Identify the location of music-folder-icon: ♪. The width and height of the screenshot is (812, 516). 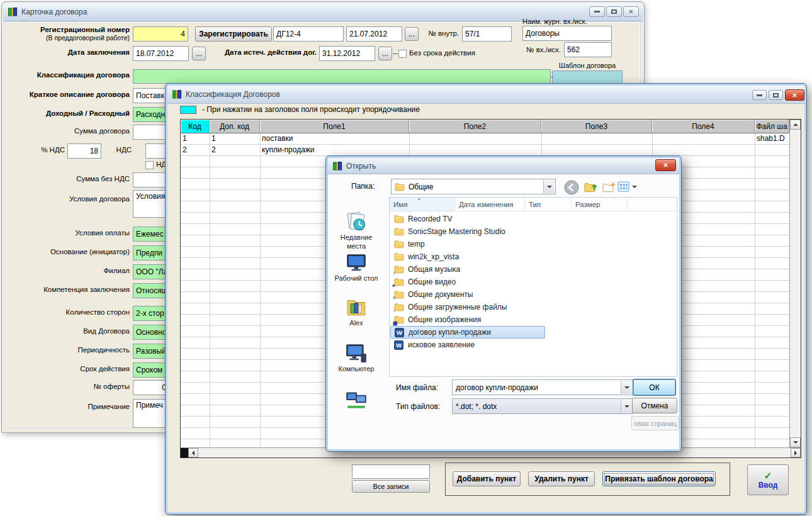
(399, 269).